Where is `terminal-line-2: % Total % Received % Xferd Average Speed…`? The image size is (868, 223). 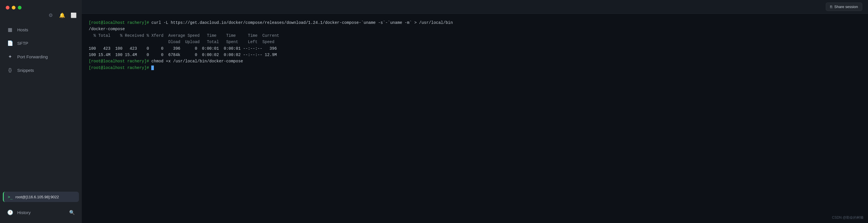 terminal-line-2: % Total % Received % Xferd Average Speed… is located at coordinates (475, 36).